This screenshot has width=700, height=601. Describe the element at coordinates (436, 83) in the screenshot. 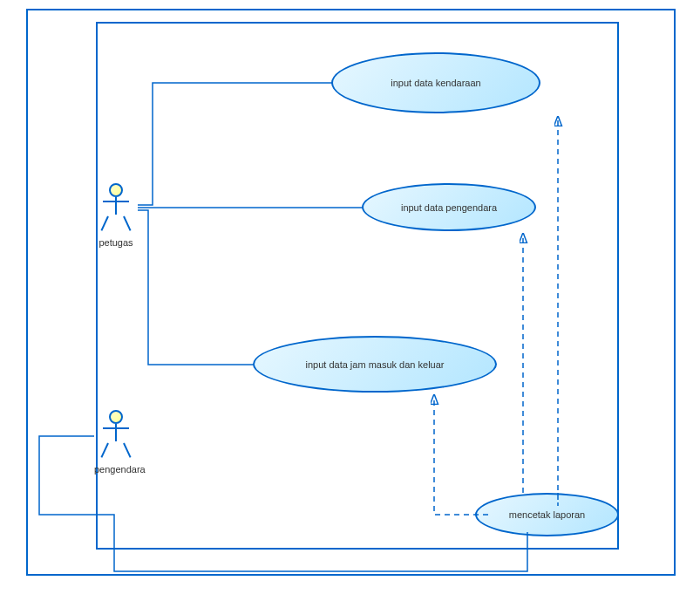

I see `usecase-input-data-kendaraan: input data kendaraan` at that location.